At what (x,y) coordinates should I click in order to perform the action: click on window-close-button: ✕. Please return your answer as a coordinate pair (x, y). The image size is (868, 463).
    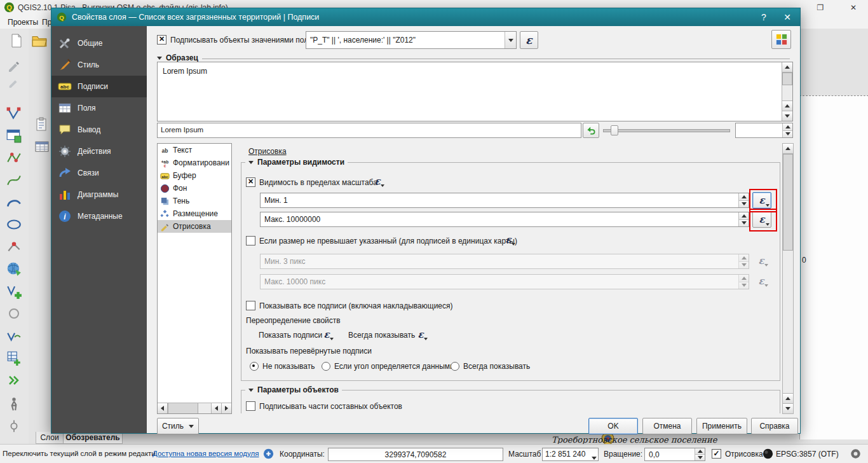
    Looking at the image, I should click on (853, 8).